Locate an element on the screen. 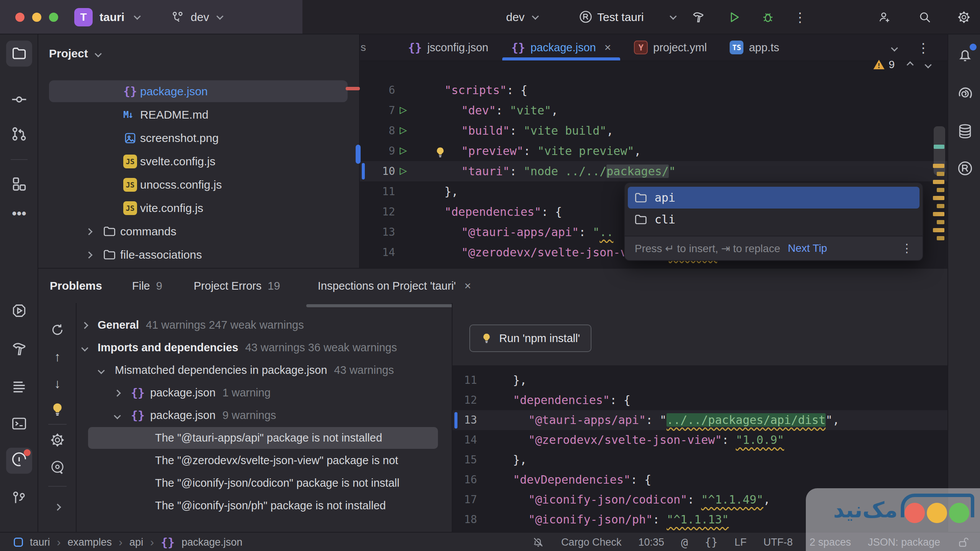 The height and width of the screenshot is (551, 980). previous-item-arrow-icon: ↑ is located at coordinates (57, 357).